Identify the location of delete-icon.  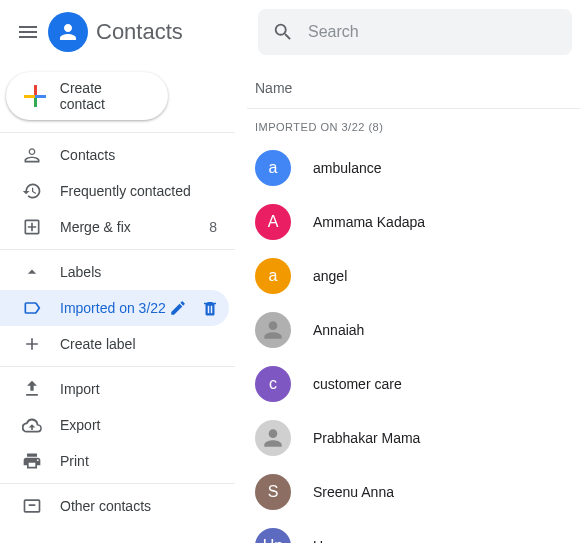
(210, 308).